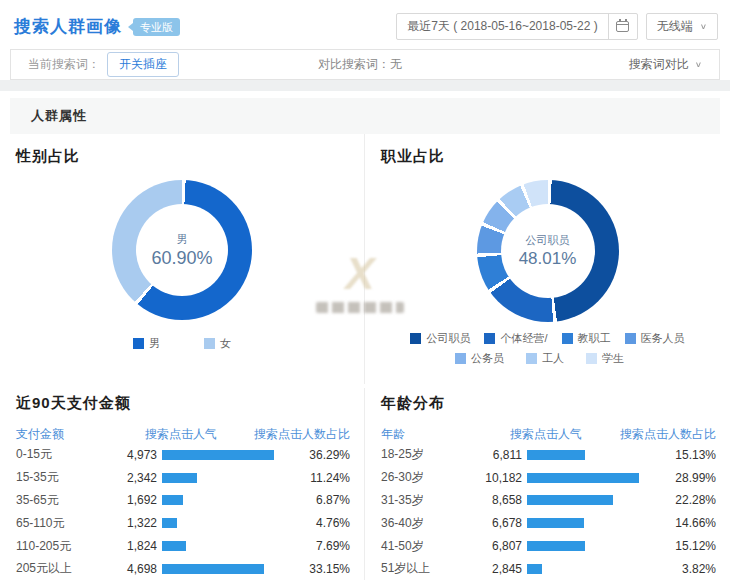 The image size is (730, 583). What do you see at coordinates (605, 358) in the screenshot?
I see `legend-item-student: 学生` at bounding box center [605, 358].